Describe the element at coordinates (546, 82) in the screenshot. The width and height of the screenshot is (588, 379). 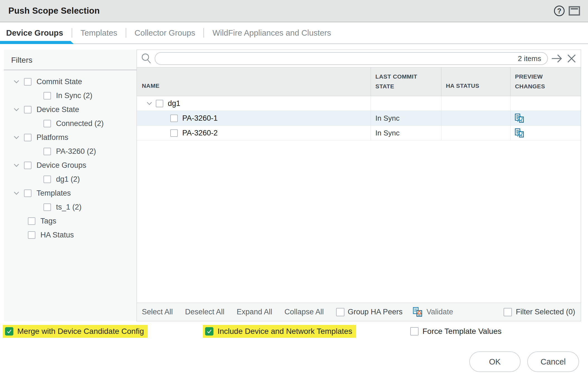
I see `column-header-preview-changes: PREVIEW CHANGES` at that location.